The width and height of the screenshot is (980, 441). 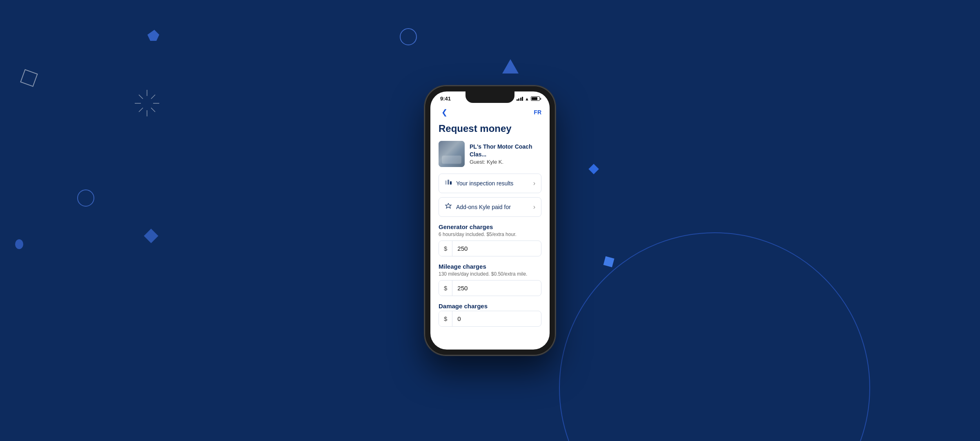 I want to click on damage-currency: $, so click(x=446, y=318).